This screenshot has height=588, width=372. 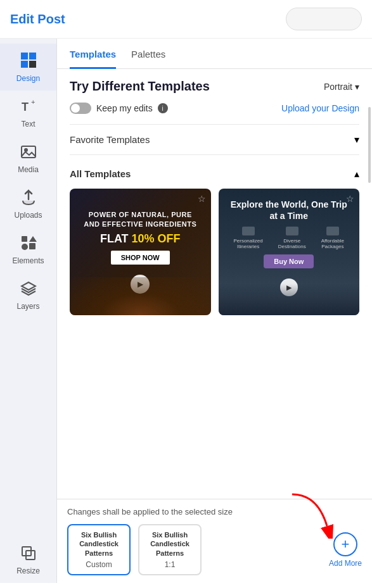 I want to click on add-more-label: Add More, so click(x=345, y=563).